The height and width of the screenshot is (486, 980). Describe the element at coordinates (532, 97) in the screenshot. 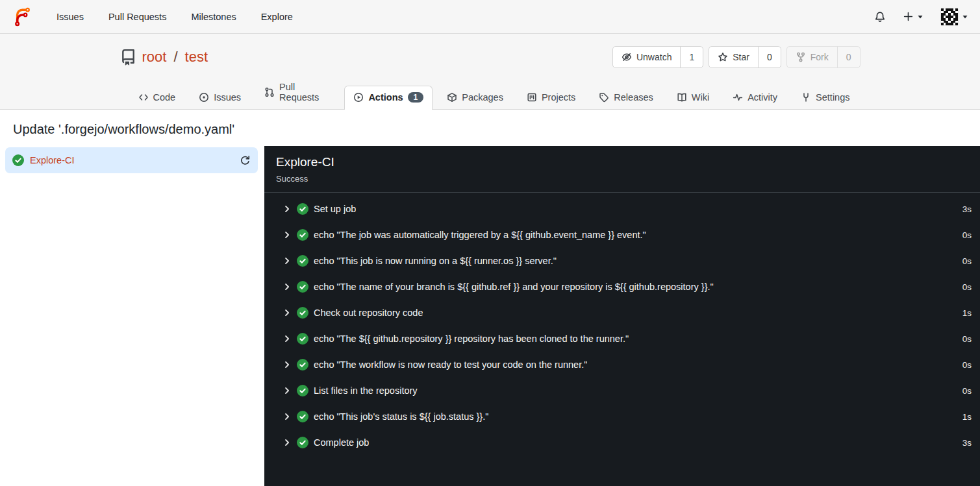

I see `project-board-icon` at that location.